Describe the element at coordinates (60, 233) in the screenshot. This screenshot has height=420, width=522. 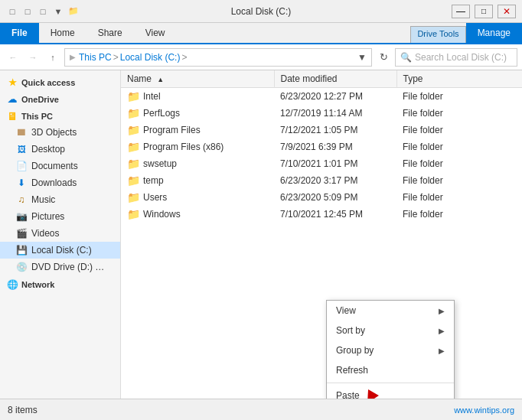
I see `sidebar-item-videos: 🎬 Videos` at that location.